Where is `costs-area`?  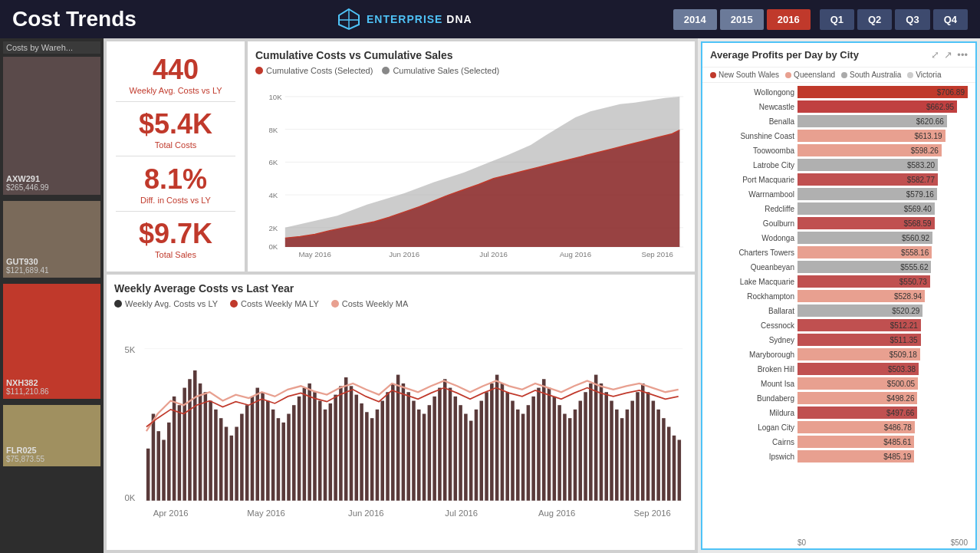
costs-area is located at coordinates (482, 189).